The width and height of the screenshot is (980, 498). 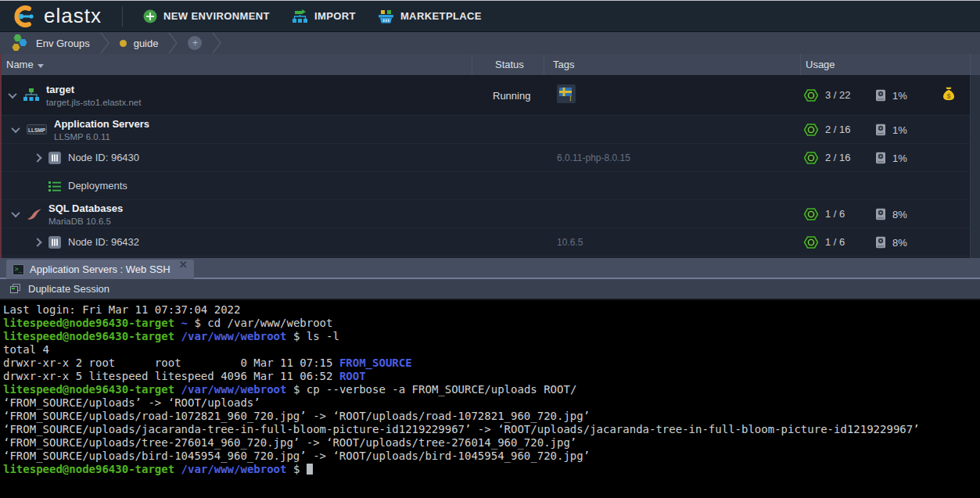 I want to click on import-icon, so click(x=300, y=16).